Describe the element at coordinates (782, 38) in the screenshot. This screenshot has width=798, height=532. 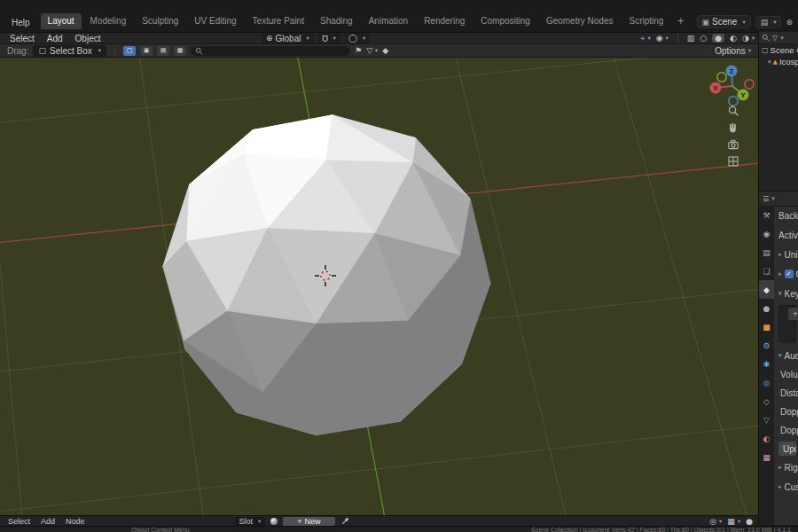
I see `chevron-down-icon: ▾` at that location.